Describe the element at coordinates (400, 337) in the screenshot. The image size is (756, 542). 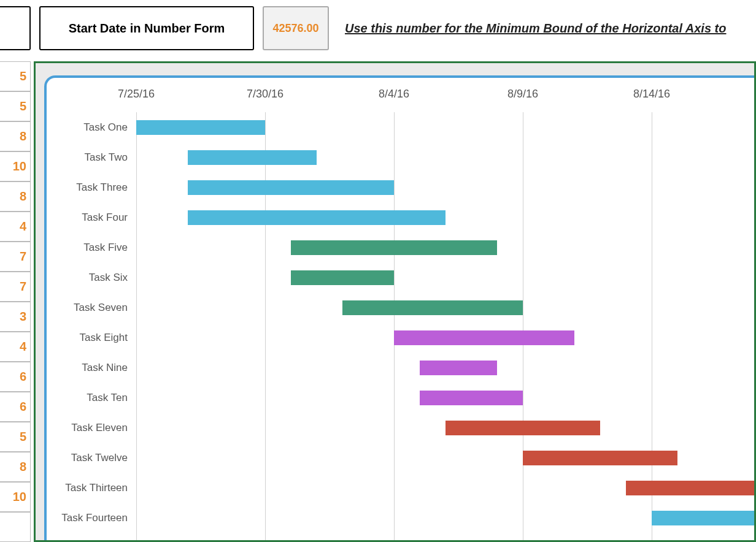
I see `task-row: Task Eight` at that location.